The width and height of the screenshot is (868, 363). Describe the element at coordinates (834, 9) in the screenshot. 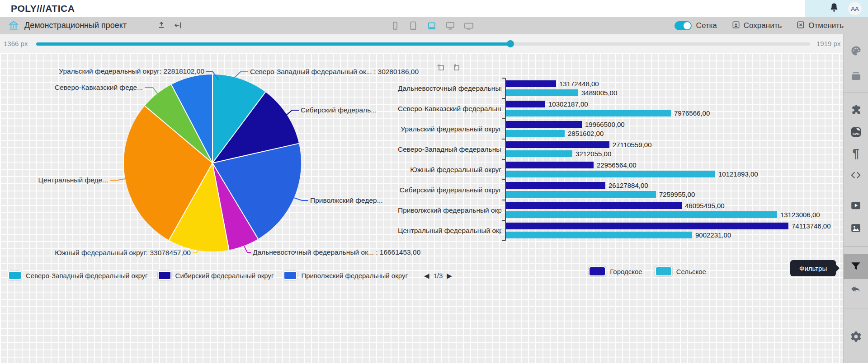

I see `bell-icon` at that location.